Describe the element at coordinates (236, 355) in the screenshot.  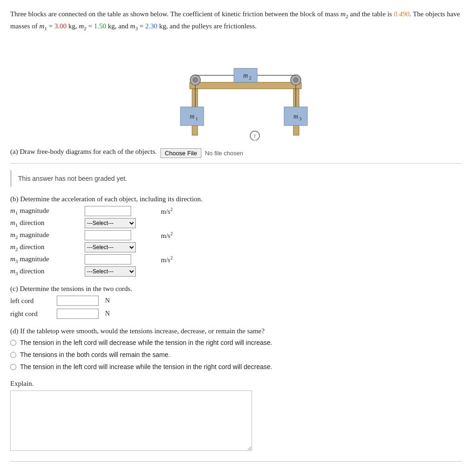
I see `radio-option-2: The tensions in the both cords will rema…` at that location.